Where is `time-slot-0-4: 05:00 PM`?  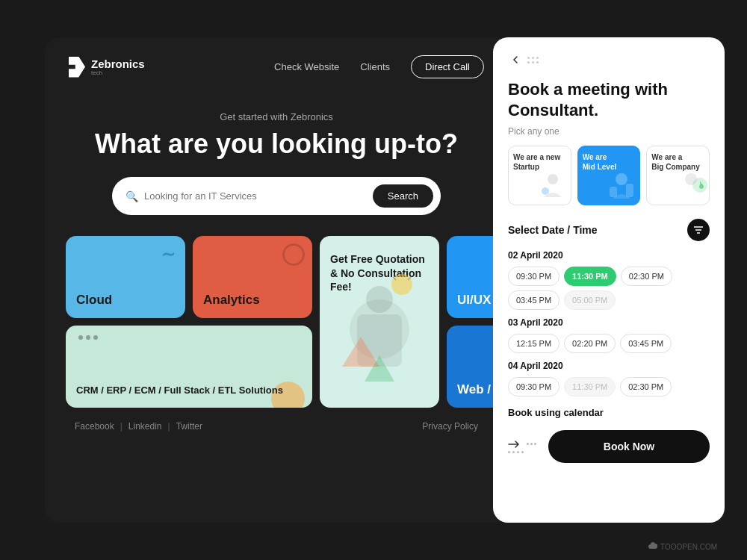
time-slot-0-4: 05:00 PM is located at coordinates (590, 300).